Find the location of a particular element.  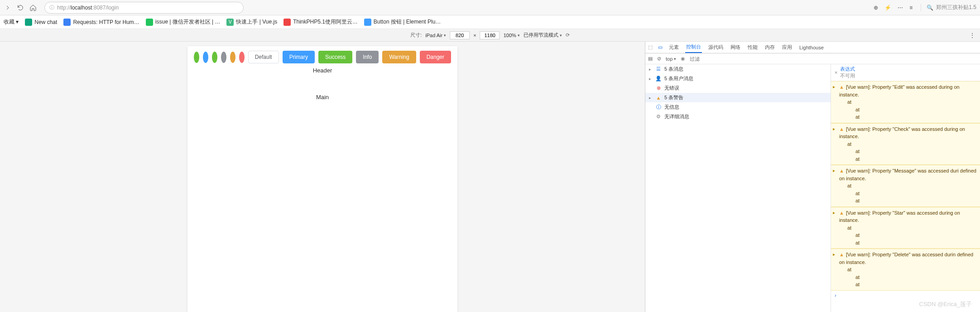

success-button: Success is located at coordinates (335, 57).